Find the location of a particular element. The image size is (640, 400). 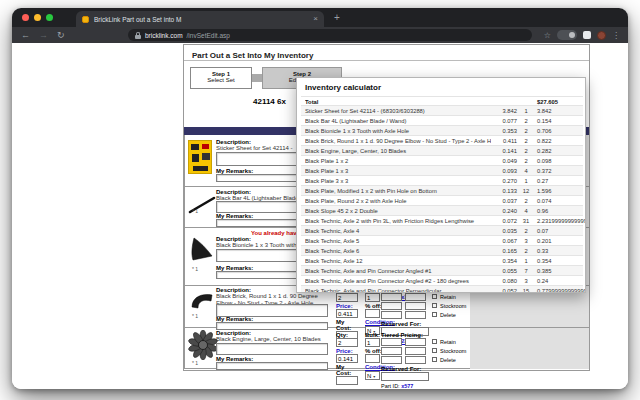

new-tab-button: + is located at coordinates (337, 18).